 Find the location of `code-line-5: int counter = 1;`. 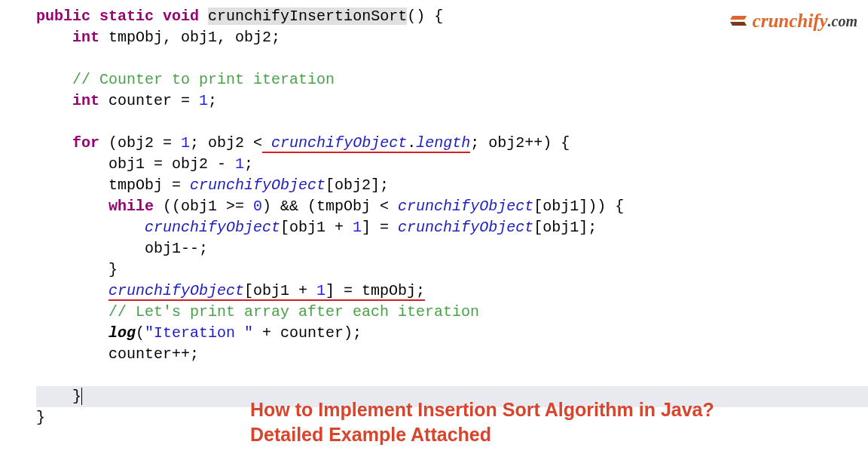

code-line-5: int counter = 1; is located at coordinates (145, 101).